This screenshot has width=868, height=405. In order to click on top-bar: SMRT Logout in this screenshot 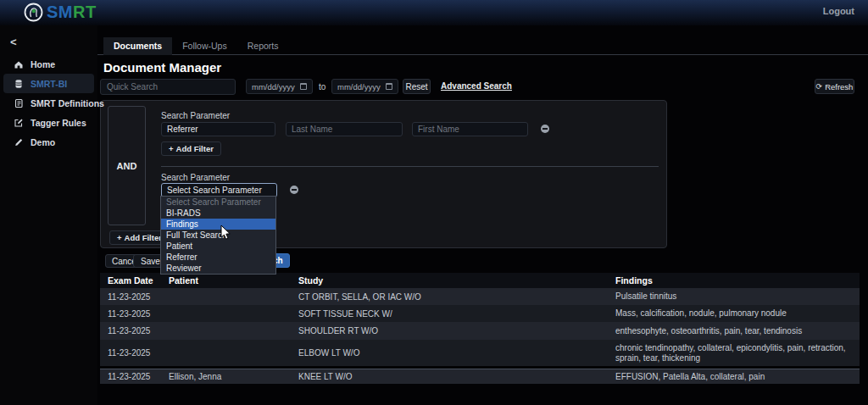, I will do `click(434, 13)`.